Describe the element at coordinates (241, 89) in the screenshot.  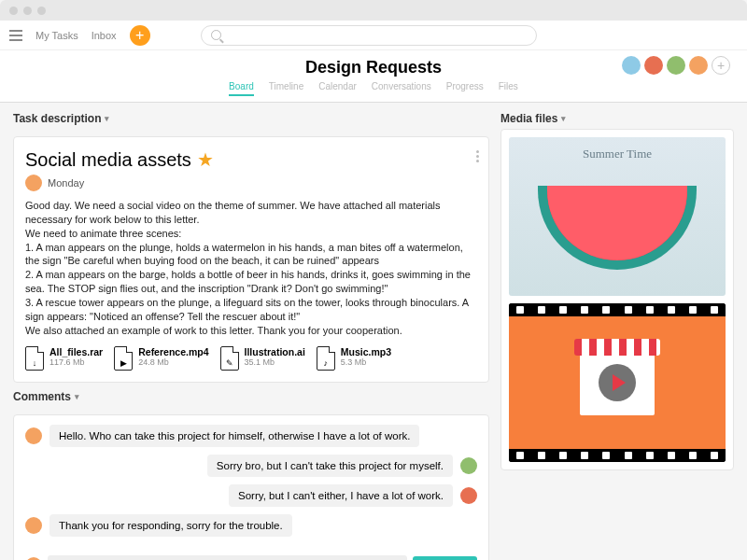
I see `tab-board: Board` at that location.